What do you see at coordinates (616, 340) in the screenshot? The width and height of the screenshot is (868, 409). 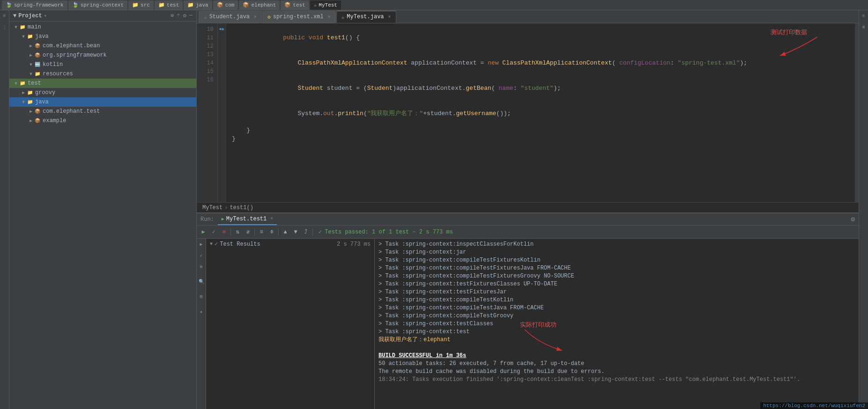 I see `output-line-12: 我获取用户名了：elephant` at bounding box center [616, 340].